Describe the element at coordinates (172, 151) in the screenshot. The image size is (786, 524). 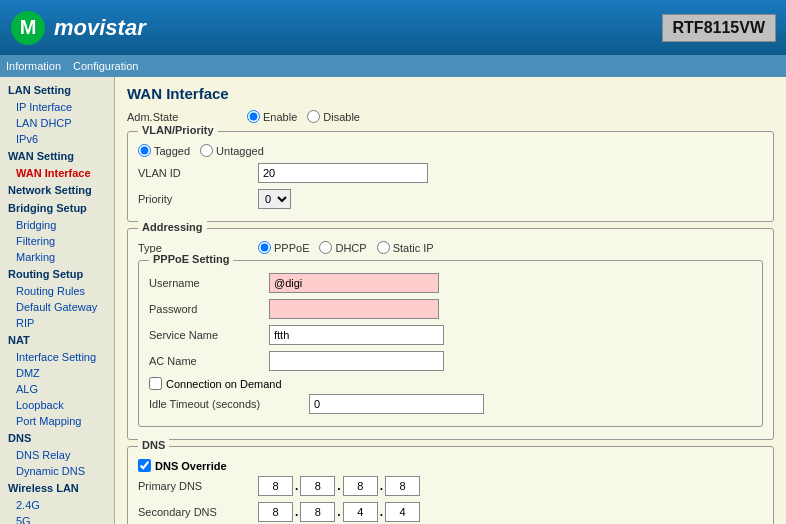
I see `tagged-label: Tagged` at that location.